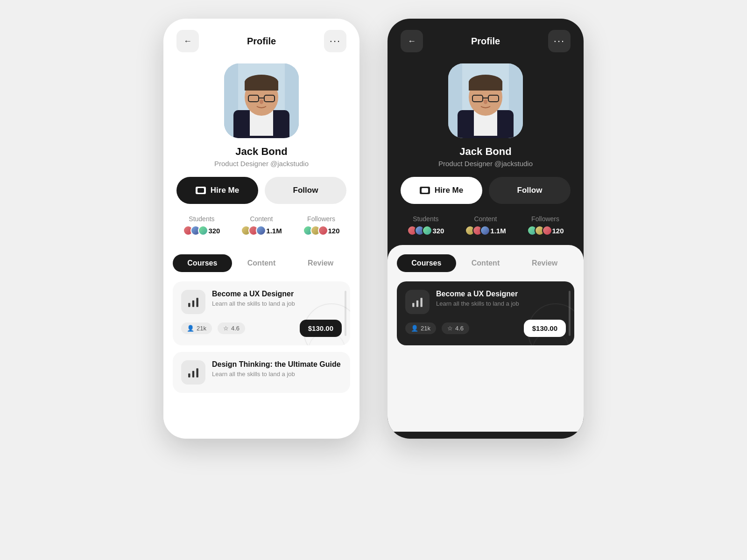  What do you see at coordinates (442, 190) in the screenshot?
I see `hire-me-button-dark: Hire Me` at bounding box center [442, 190].